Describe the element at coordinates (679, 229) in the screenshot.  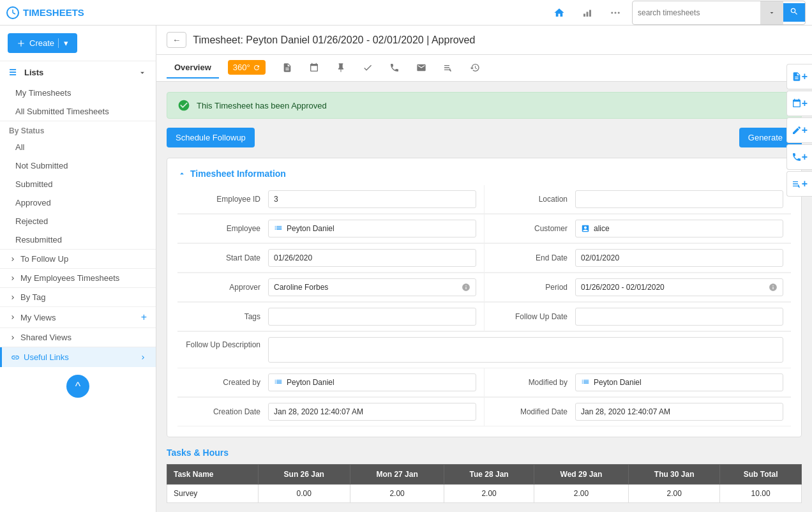
I see `customer-value: alice` at that location.